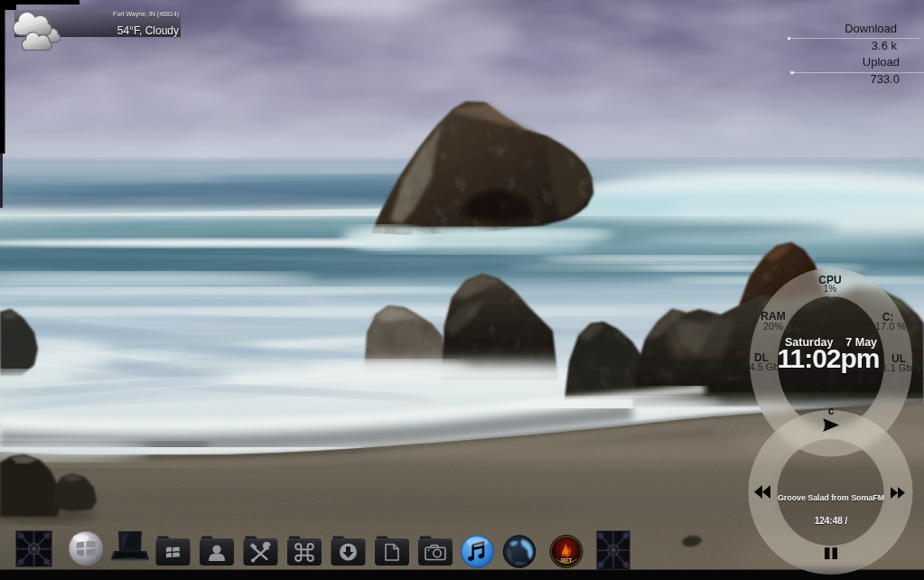 The width and height of the screenshot is (924, 580). Describe the element at coordinates (567, 560) in the screenshot. I see `svg-text: RIFT` at that location.